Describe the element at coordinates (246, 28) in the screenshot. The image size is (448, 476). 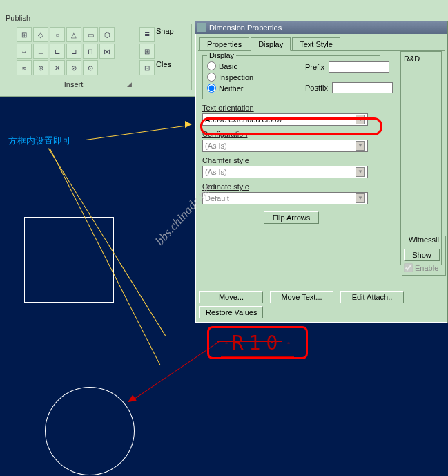
I see `dialog-title: Dimension Properties` at that location.